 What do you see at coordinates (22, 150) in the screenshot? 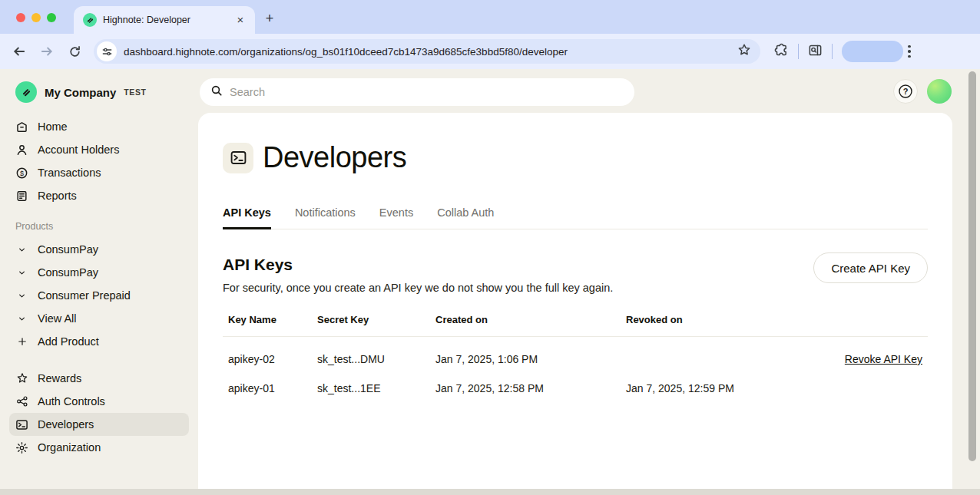
I see `person-icon` at bounding box center [22, 150].